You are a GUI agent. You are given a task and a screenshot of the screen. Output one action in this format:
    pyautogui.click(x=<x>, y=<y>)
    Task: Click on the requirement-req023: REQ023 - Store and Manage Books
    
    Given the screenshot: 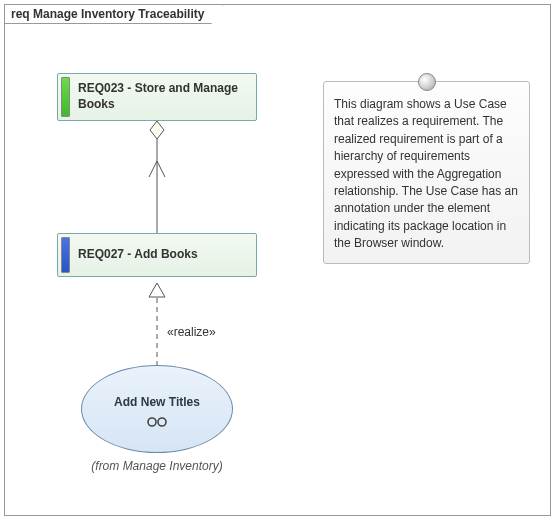 What is the action you would take?
    pyautogui.click(x=157, y=97)
    